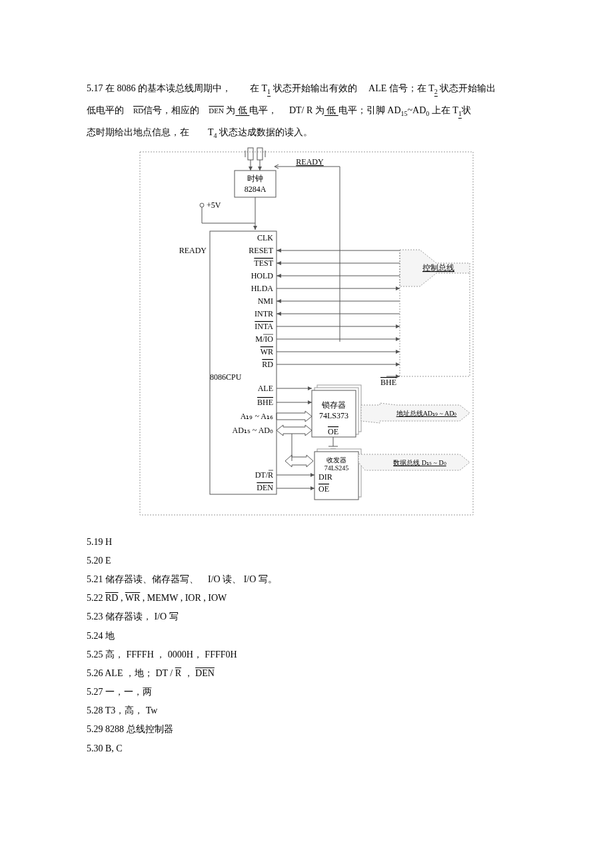 The height and width of the screenshot is (868, 613). What do you see at coordinates (214, 205) in the screenshot?
I see `diagram-5v-label: +5V` at bounding box center [214, 205].